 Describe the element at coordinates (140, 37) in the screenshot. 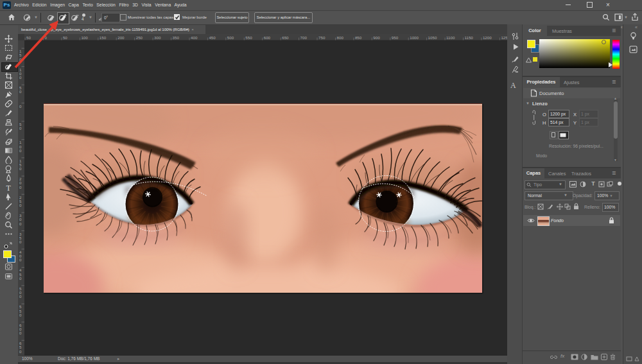

I see `svg-text: 250` at that location.